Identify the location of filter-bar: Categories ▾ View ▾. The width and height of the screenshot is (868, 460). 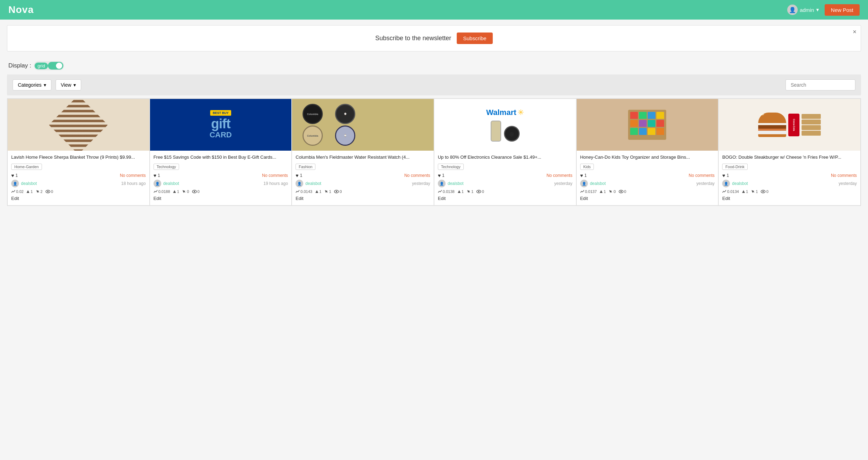
(434, 85).